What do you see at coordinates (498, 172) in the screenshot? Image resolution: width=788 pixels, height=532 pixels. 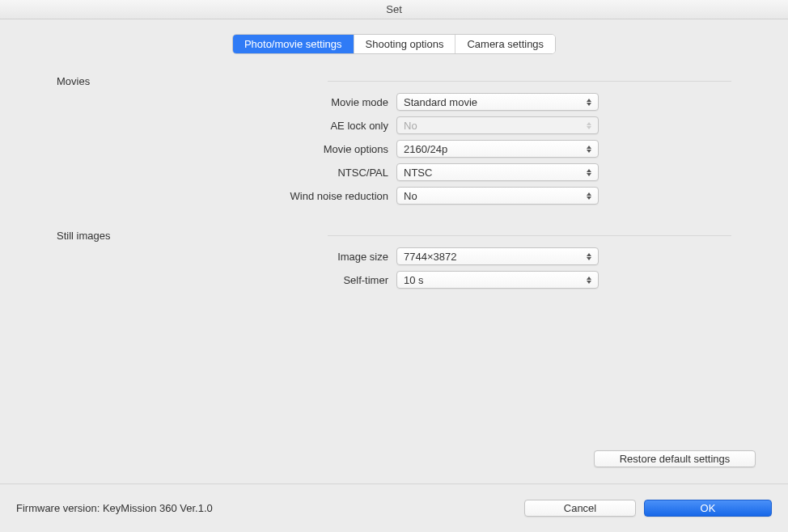 I see `select-ntsc-pal: NTSC` at bounding box center [498, 172].